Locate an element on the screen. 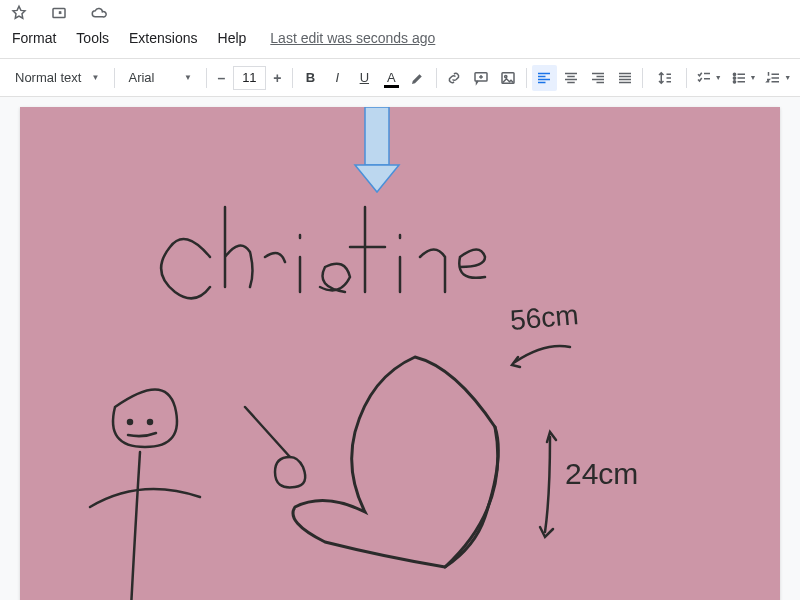  toolbar: Normal text ▼ Arial ▼ – 11 + B I U A is located at coordinates (400, 78).